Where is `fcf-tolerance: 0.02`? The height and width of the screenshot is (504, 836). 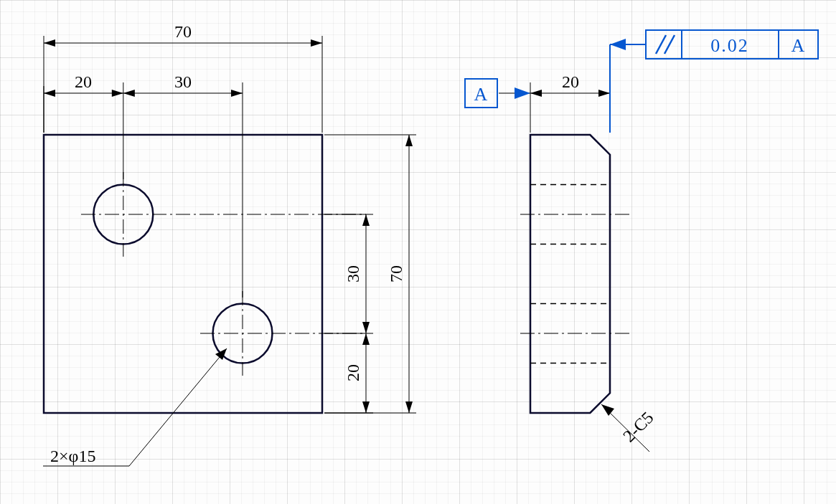
fcf-tolerance: 0.02 is located at coordinates (730, 46).